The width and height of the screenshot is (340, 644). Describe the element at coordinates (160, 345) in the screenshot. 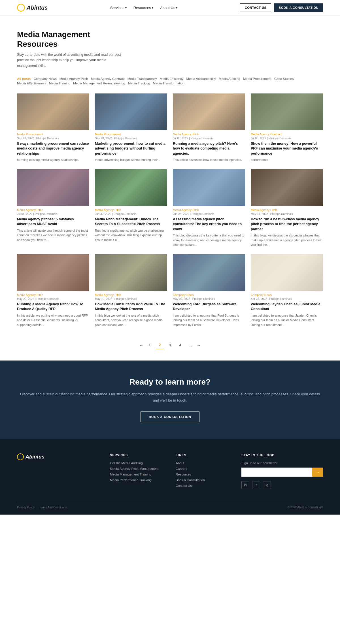

I see `page-2-button: 2` at that location.